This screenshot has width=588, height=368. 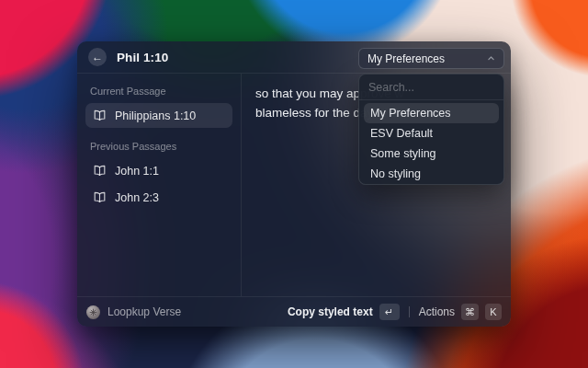 What do you see at coordinates (432, 174) in the screenshot?
I see `dropdown-item-no-styling: No styling` at bounding box center [432, 174].